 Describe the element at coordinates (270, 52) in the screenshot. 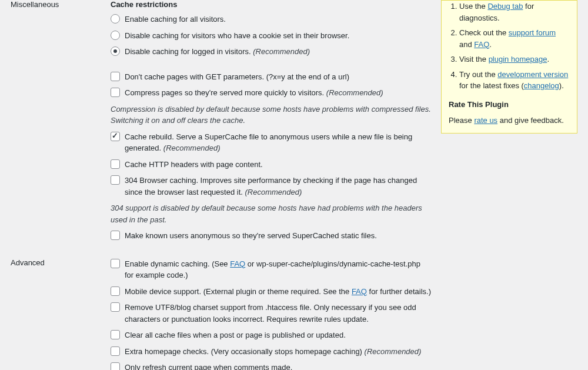

I see `radio-disable-loggedin: Disable caching for logged in visitors. …` at that location.